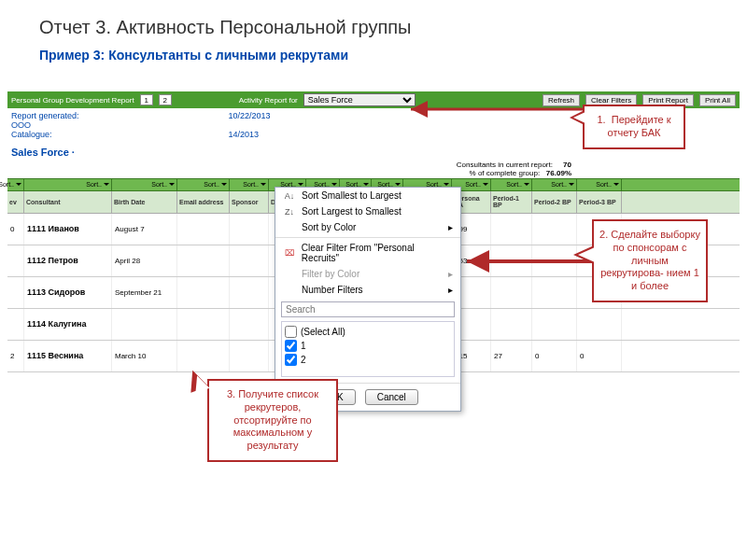 The height and width of the screenshot is (560, 747). I want to click on cell: 1111 Иванов, so click(68, 230).